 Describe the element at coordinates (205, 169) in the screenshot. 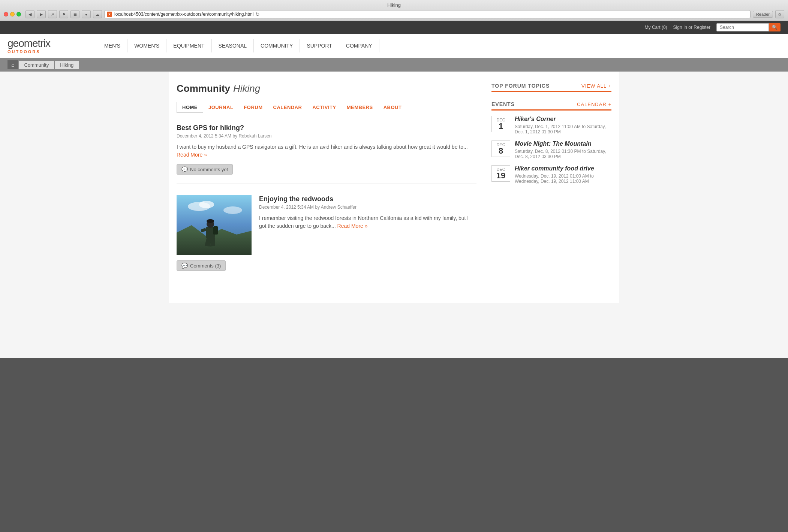

I see `post-1-comments-button: 💬 No comments yet` at that location.